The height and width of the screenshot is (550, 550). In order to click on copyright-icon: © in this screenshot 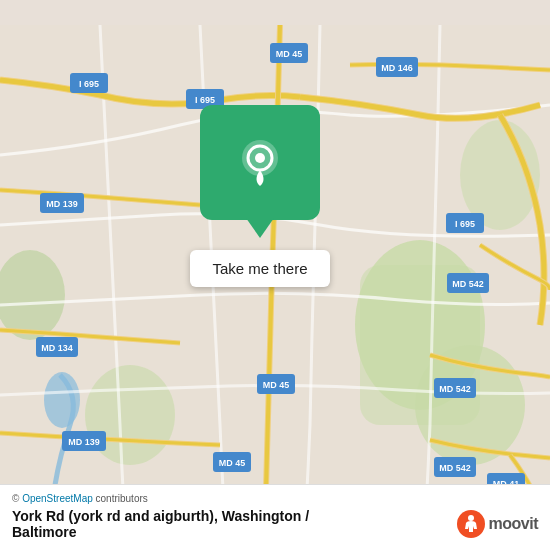, I will do `click(16, 498)`.